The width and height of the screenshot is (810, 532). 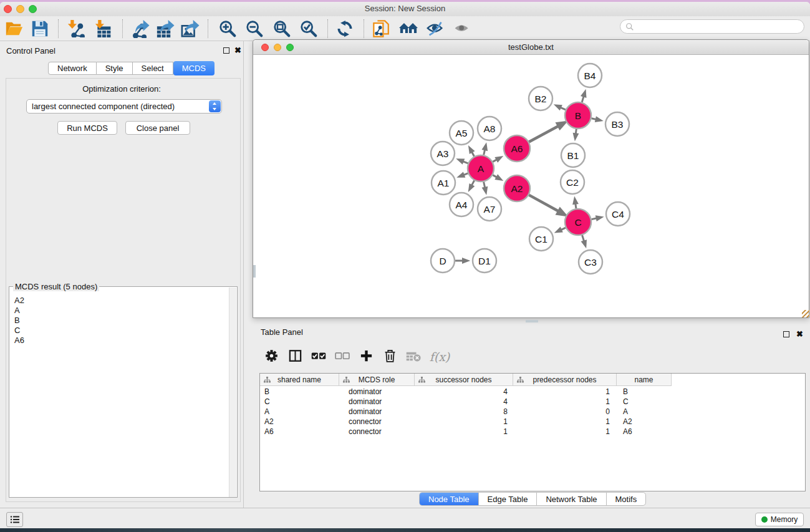 What do you see at coordinates (342, 357) in the screenshot?
I see `deselect-all-button` at bounding box center [342, 357].